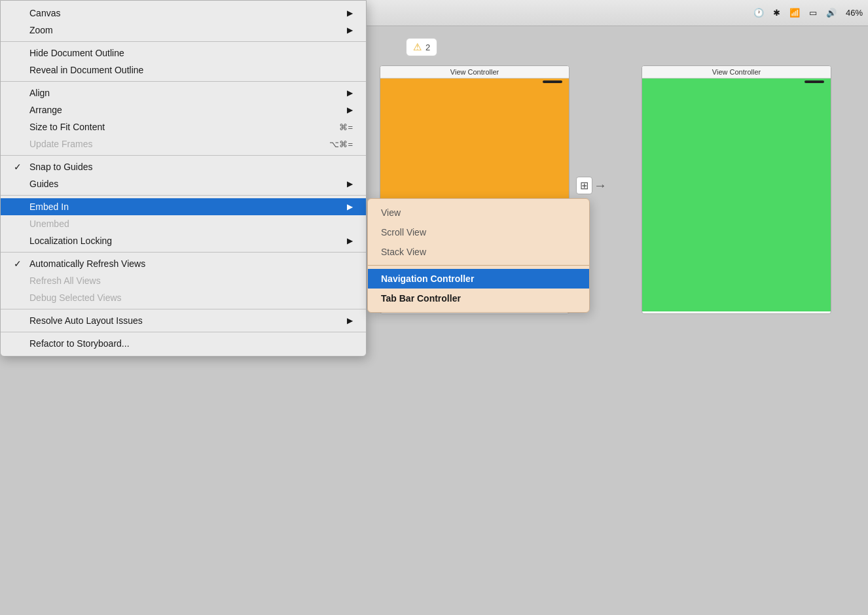  What do you see at coordinates (479, 298) in the screenshot?
I see `submenu-item-tab-bar: Tab Bar Controller` at bounding box center [479, 298].